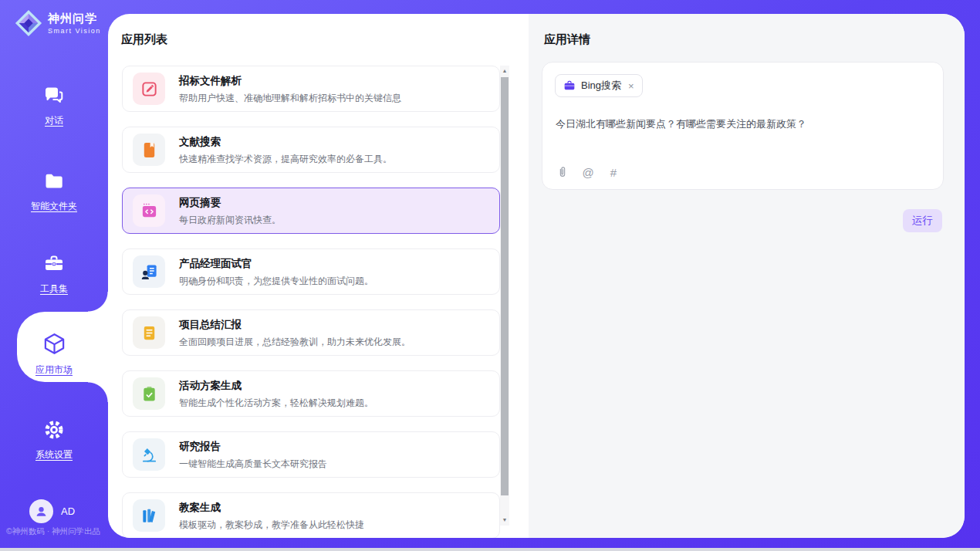 This screenshot has height=551, width=980. Describe the element at coordinates (588, 172) in the screenshot. I see `at-icon: @` at that location.